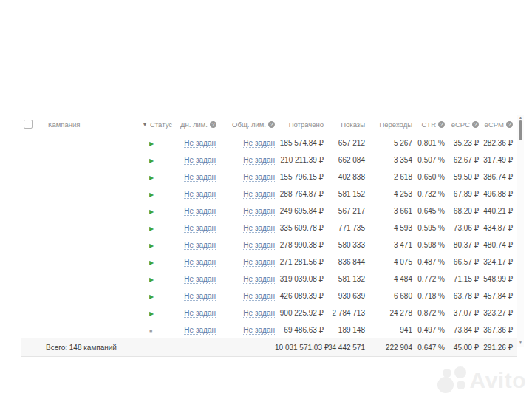 This screenshot has width=532, height=399. Describe the element at coordinates (499, 211) in the screenshot. I see `ecpm-cell: 440.21 ₽` at that location.